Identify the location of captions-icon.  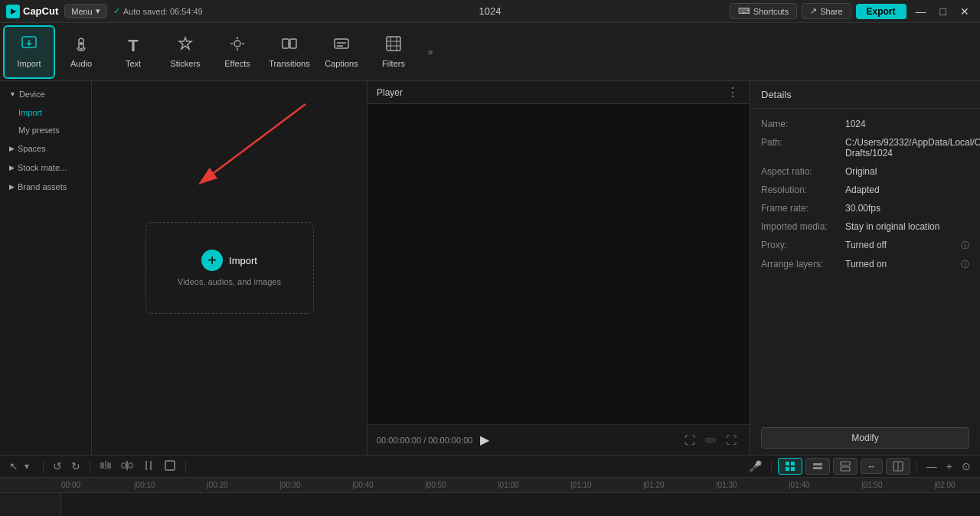
(341, 46).